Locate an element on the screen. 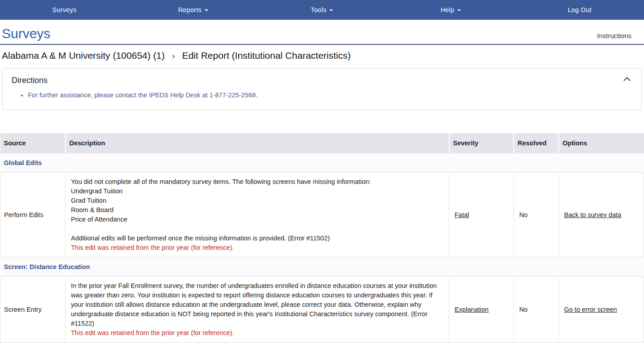 Image resolution: width=644 pixels, height=344 pixels. breadcrumb-institution: Alabama A & M University (100654) (1) is located at coordinates (83, 56).